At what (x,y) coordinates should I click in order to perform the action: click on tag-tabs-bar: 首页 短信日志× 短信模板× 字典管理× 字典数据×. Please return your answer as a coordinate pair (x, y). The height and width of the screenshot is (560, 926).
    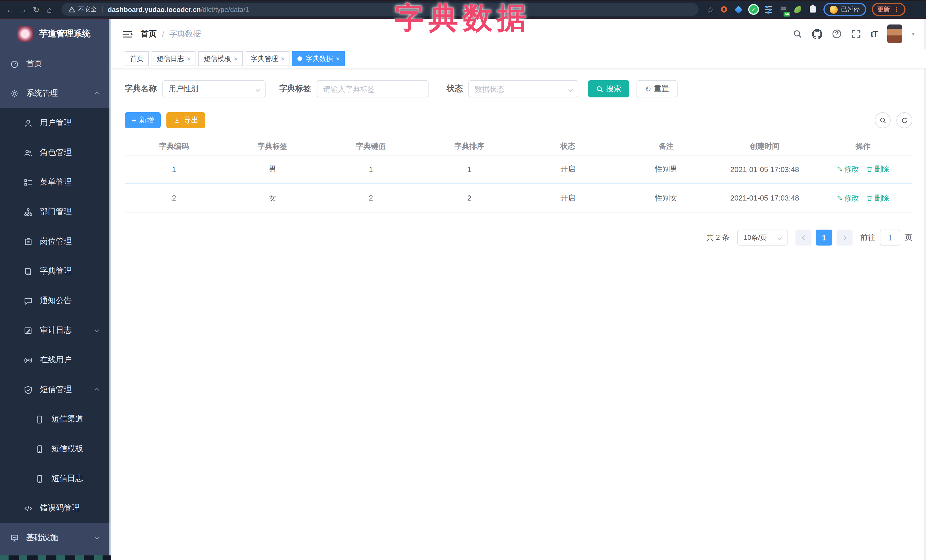
    Looking at the image, I should click on (519, 58).